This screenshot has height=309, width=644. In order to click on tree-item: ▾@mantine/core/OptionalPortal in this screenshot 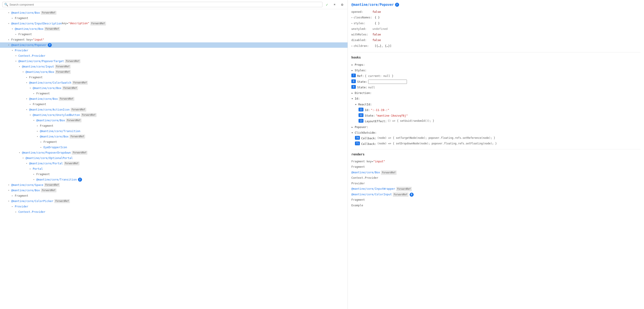, I will do `click(174, 158)`.